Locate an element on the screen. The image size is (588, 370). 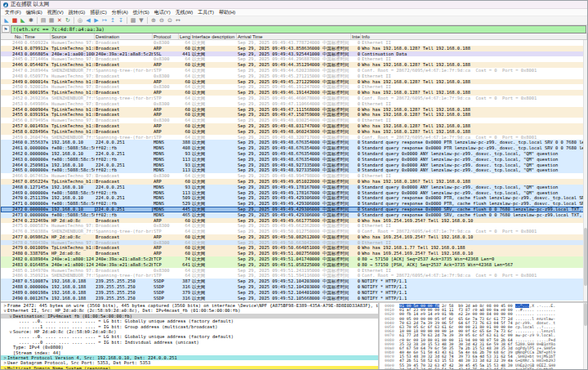
packet-row-2480: 24800.338705sHP_2d:a0:8cBroadcastARP60以太… is located at coordinates (294, 253).